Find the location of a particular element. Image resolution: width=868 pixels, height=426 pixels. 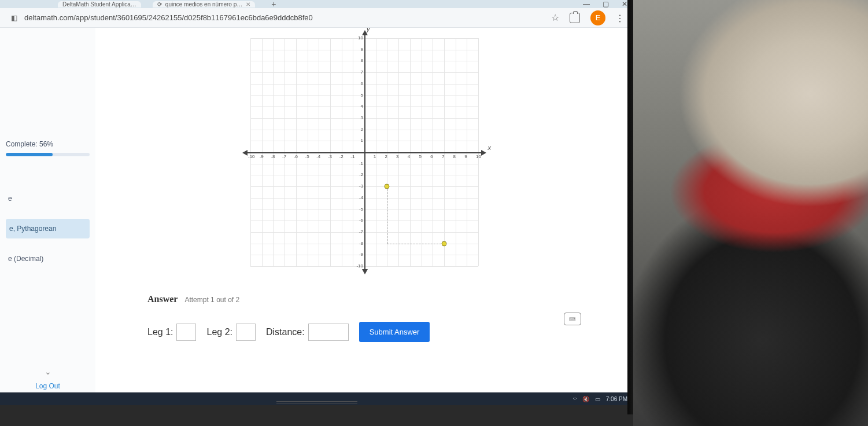

sidebar-collapse-icon: ⌄ is located at coordinates (47, 372).